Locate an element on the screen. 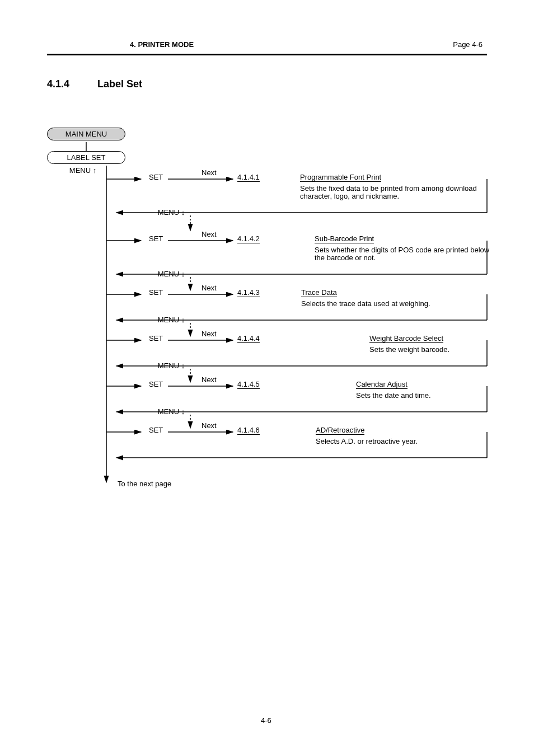 The width and height of the screenshot is (534, 756). node-6-title: AD/Retroactive is located at coordinates (340, 431).